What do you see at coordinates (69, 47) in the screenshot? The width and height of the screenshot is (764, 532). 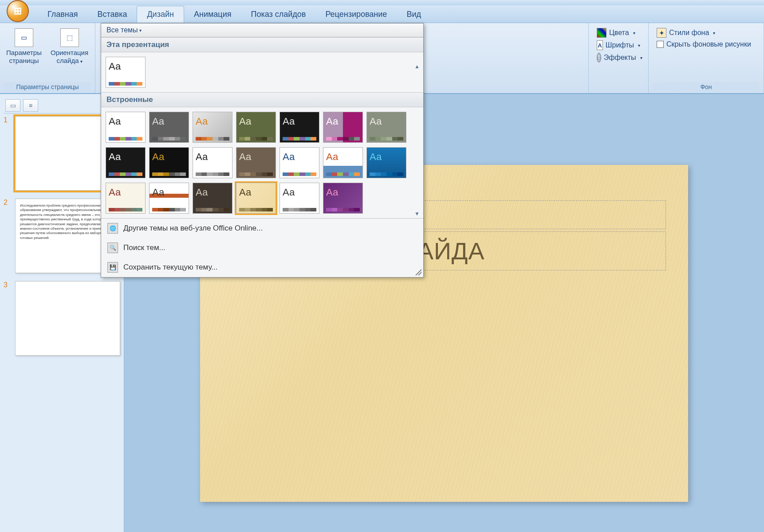 I see `slide-orientation-button: ⬚ Ориентация слайда▾` at bounding box center [69, 47].